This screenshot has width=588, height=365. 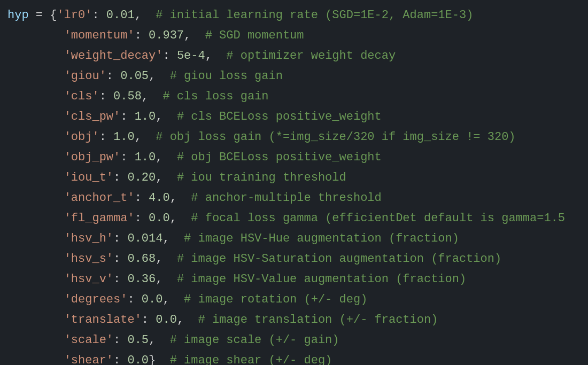 What do you see at coordinates (294, 358) in the screenshot?
I see `code-line-18: 'shear': 0.0} # image shear (+/- deg)` at bounding box center [294, 358].